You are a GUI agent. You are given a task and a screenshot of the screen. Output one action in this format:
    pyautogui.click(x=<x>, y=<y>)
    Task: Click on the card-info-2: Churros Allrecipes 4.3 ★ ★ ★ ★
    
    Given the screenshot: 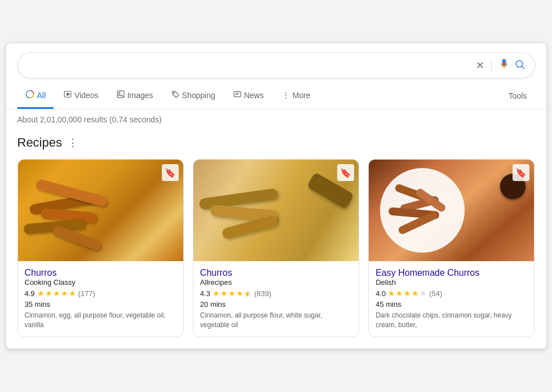 What is the action you would take?
    pyautogui.click(x=276, y=299)
    